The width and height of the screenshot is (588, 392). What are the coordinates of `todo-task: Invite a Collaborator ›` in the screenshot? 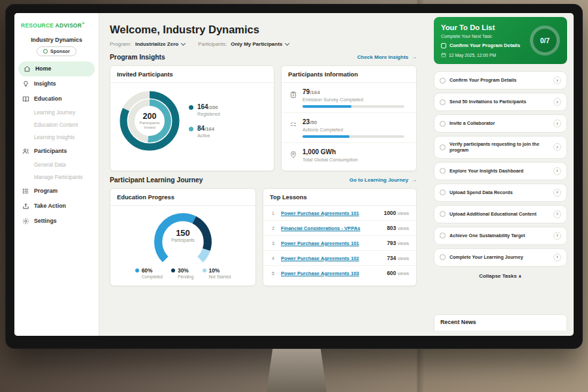 It's located at (500, 123).